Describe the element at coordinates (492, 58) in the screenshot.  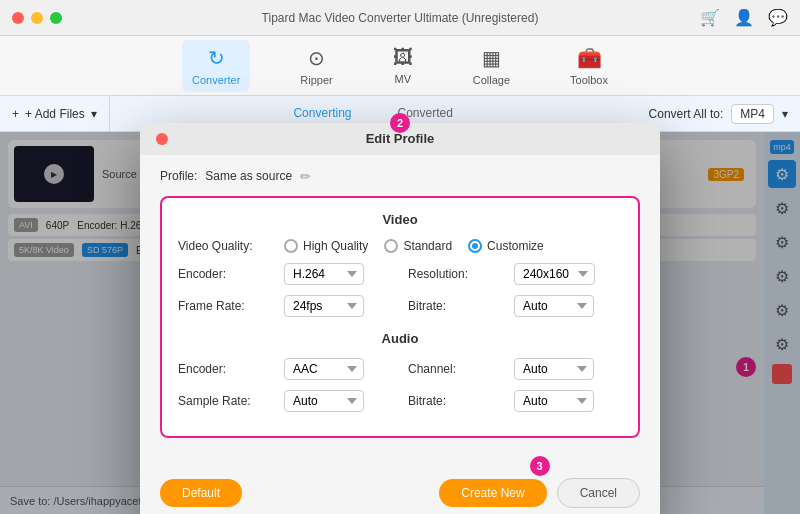
I see `collage-icon: ▦` at that location.